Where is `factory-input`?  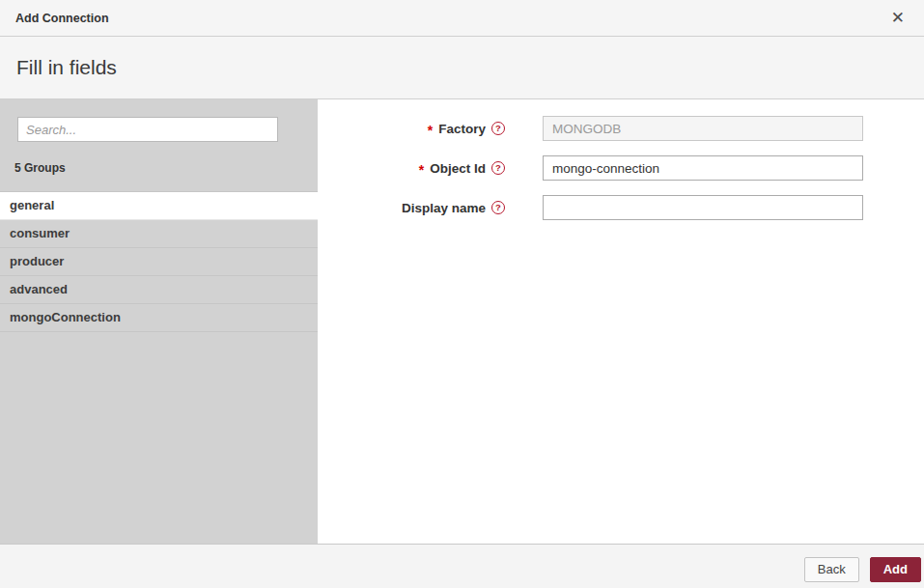 factory-input is located at coordinates (703, 128).